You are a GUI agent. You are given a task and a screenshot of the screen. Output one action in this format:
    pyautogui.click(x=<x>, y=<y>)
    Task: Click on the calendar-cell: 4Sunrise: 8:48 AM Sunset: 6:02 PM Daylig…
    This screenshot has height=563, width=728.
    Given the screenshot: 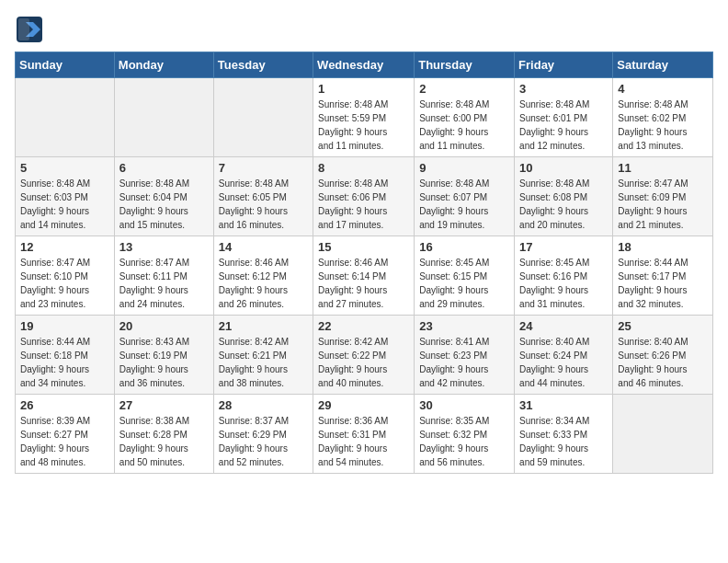 What is the action you would take?
    pyautogui.click(x=664, y=118)
    